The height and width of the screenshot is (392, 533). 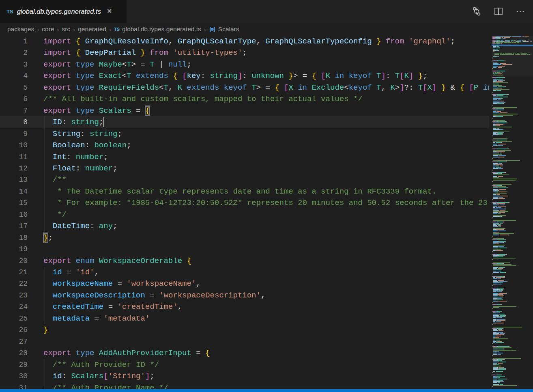 I want to click on line-number: 14, so click(x=14, y=192).